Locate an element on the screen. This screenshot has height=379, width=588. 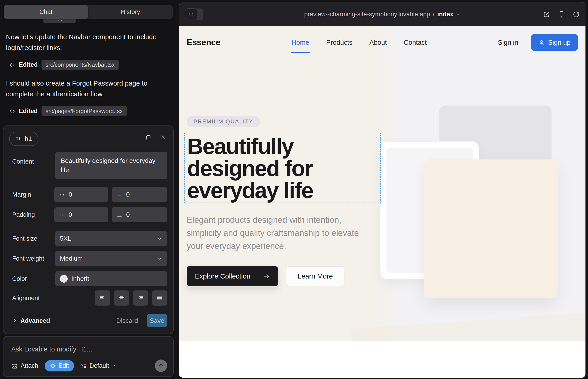
content-label: Content is located at coordinates (34, 158).